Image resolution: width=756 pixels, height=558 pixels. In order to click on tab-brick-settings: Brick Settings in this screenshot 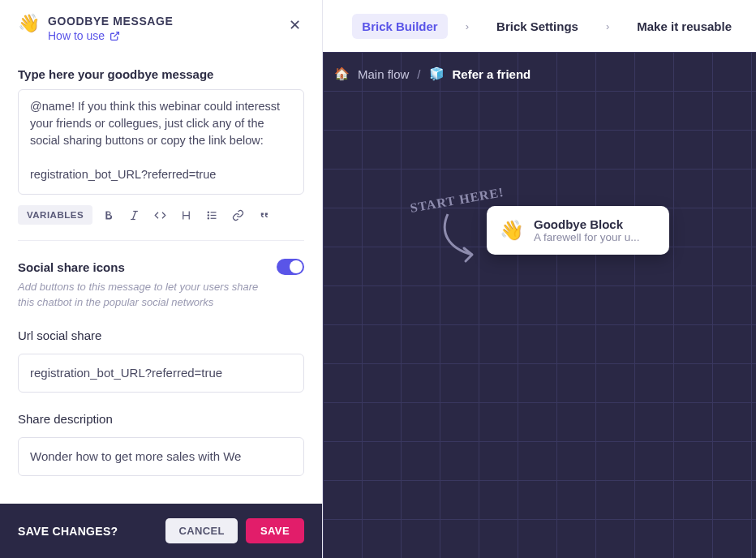, I will do `click(537, 26)`.